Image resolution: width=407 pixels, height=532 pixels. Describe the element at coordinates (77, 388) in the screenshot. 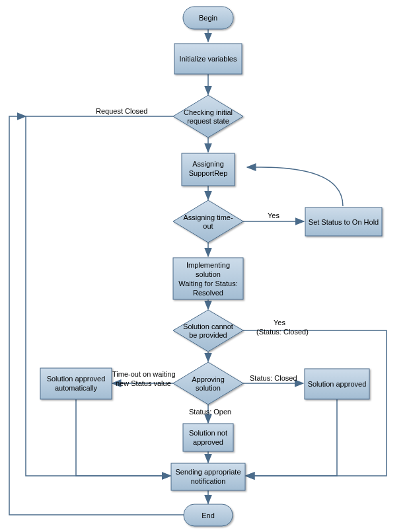

I see `svg-text: automatically` at that location.